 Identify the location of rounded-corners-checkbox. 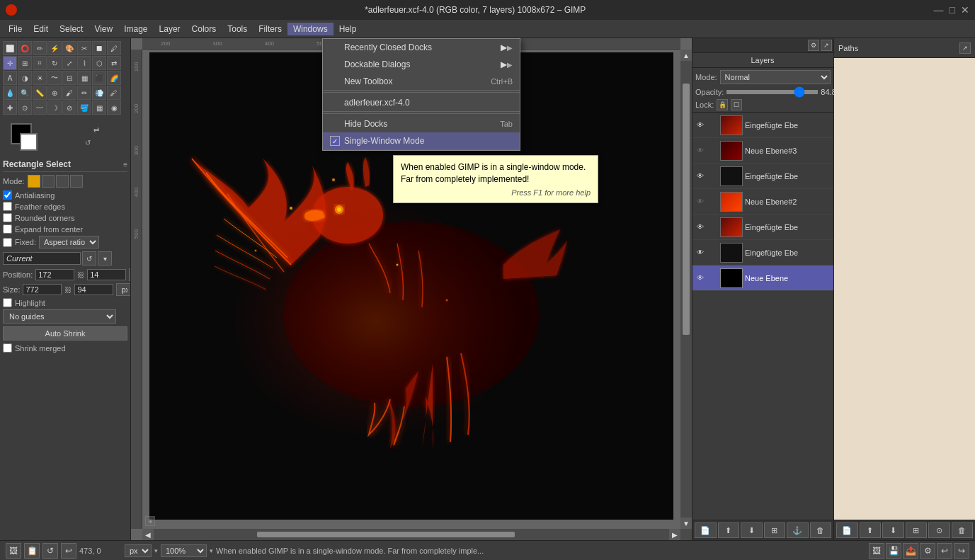
(7, 218).